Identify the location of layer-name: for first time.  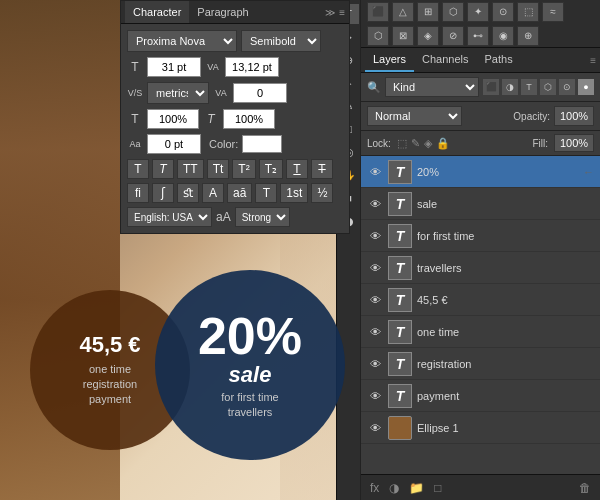
(506, 236).